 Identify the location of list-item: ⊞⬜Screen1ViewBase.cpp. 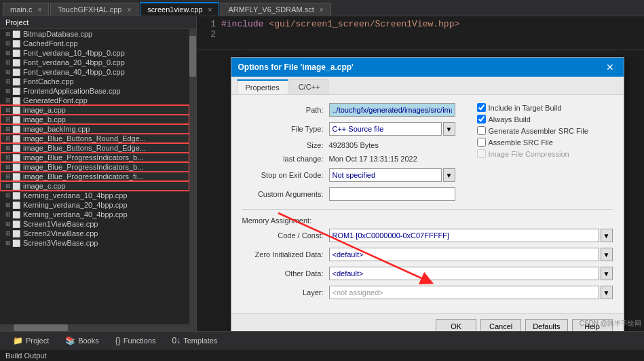
(95, 224).